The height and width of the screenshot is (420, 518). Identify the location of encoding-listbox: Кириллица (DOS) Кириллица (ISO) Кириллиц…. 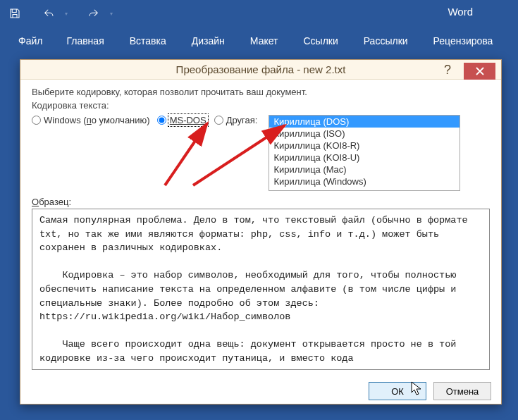
(364, 153).